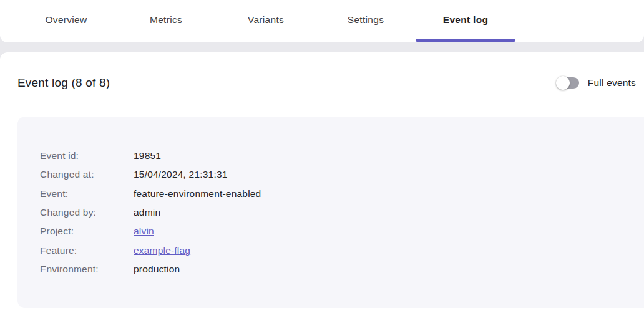  Describe the element at coordinates (466, 40) in the screenshot. I see `active-tab-indicator` at that location.